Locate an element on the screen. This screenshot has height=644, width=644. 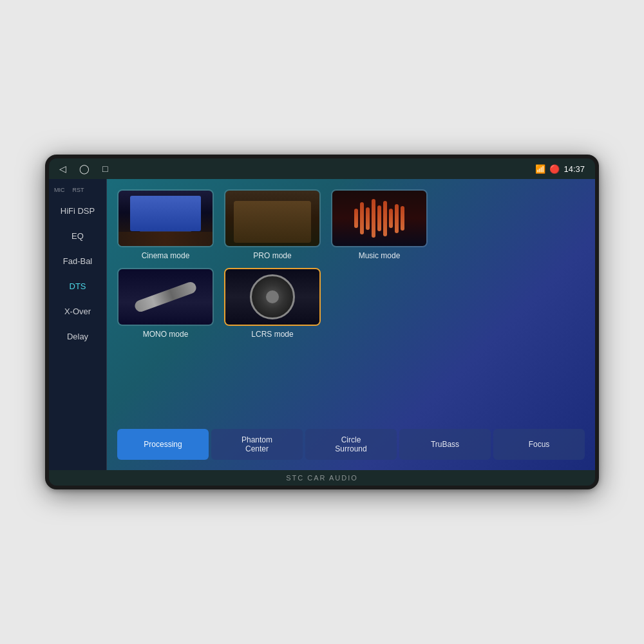
cinema-label: Cinema mode is located at coordinates (166, 256).